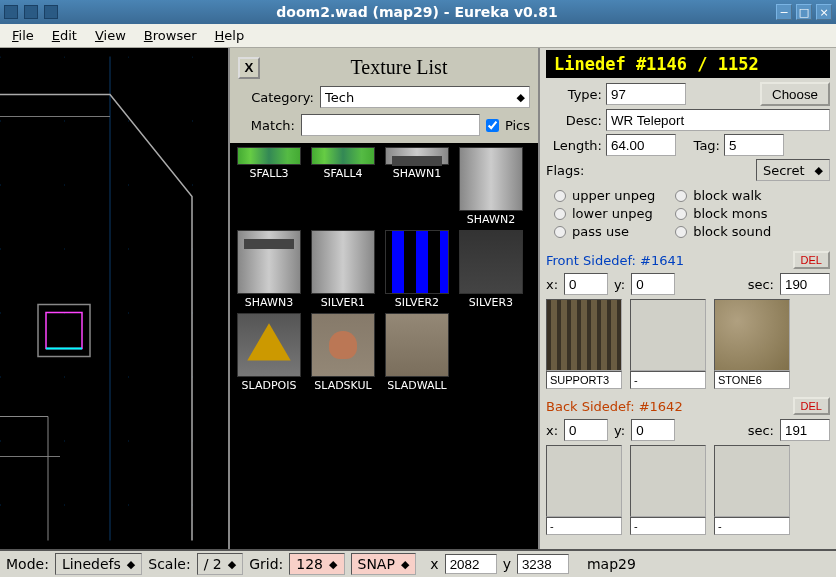  Describe the element at coordinates (784, 12) in the screenshot. I see `minimize-button: −` at that location.